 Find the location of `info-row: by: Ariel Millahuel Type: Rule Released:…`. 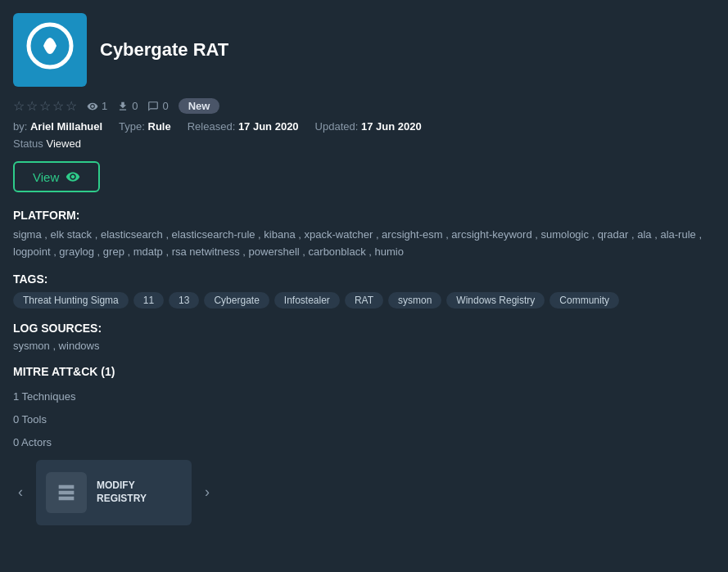

info-row: by: Ariel Millahuel Type: Rule Released:… is located at coordinates (364, 126).